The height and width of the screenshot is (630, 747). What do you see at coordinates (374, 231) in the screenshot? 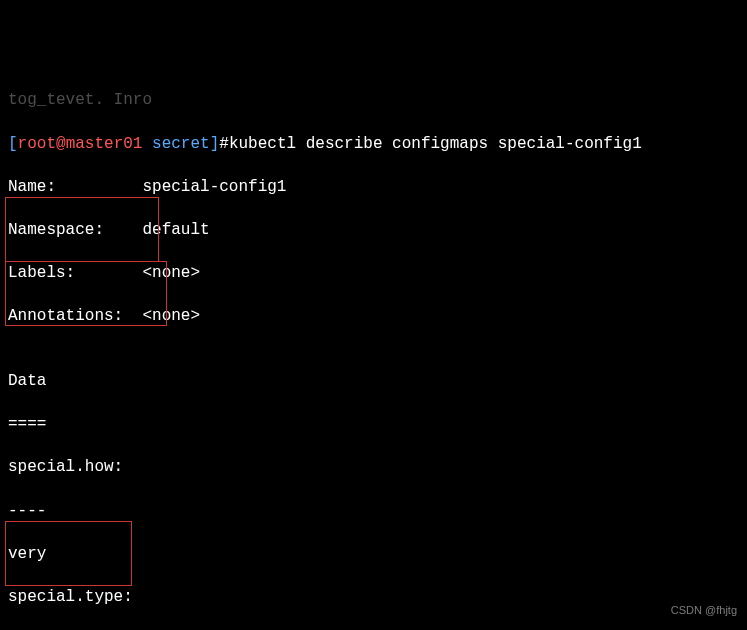
I see `out1-namespace: Namespace: default` at bounding box center [374, 231].